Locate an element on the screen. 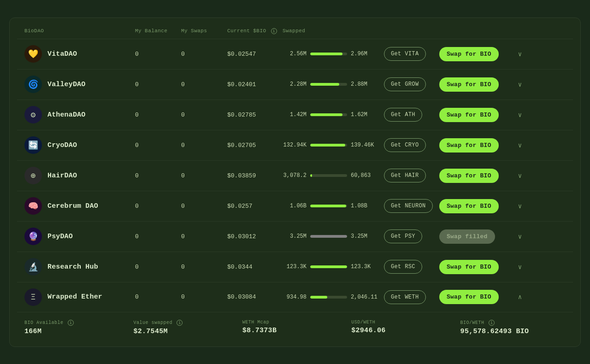  bio-weth-info-icon: i is located at coordinates (491, 323).